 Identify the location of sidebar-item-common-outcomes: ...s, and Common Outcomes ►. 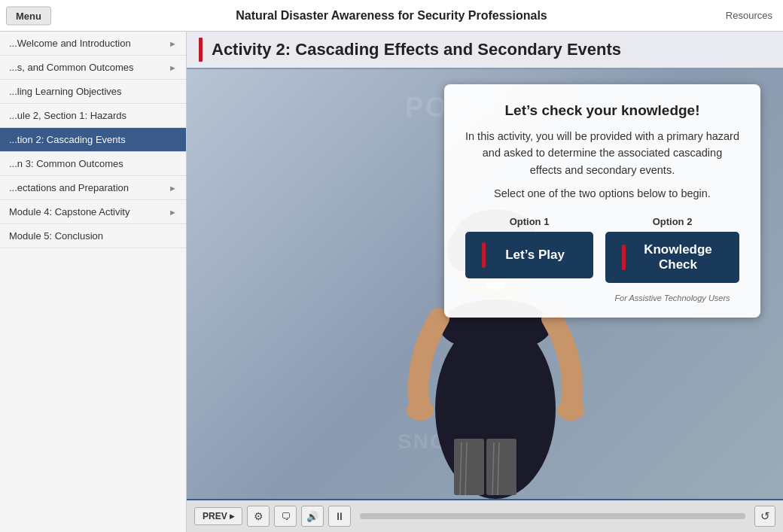
(93, 68).